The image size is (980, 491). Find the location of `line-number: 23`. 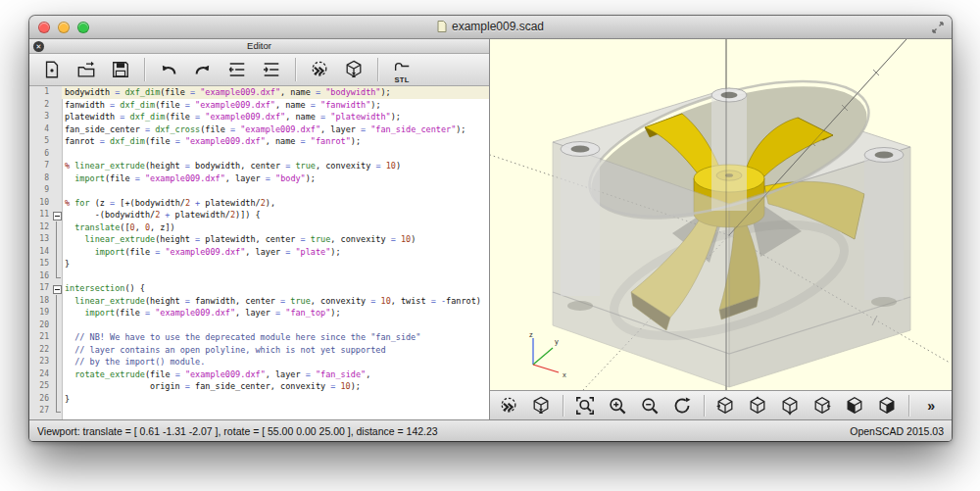

line-number: 23 is located at coordinates (41, 363).